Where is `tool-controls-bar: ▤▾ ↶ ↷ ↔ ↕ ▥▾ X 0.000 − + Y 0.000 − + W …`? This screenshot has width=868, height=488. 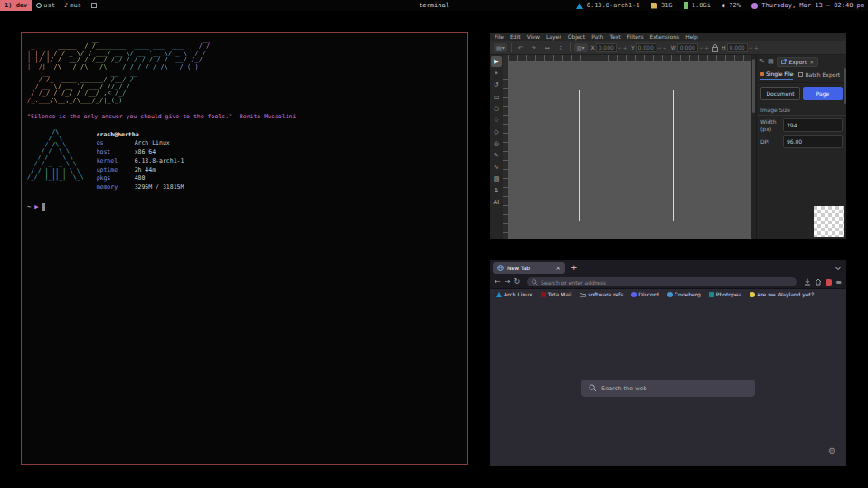
tool-controls-bar: ▤▾ ↶ ↷ ↔ ↕ ▥▾ X 0.000 − + Y 0.000 − + W … is located at coordinates (668, 48).